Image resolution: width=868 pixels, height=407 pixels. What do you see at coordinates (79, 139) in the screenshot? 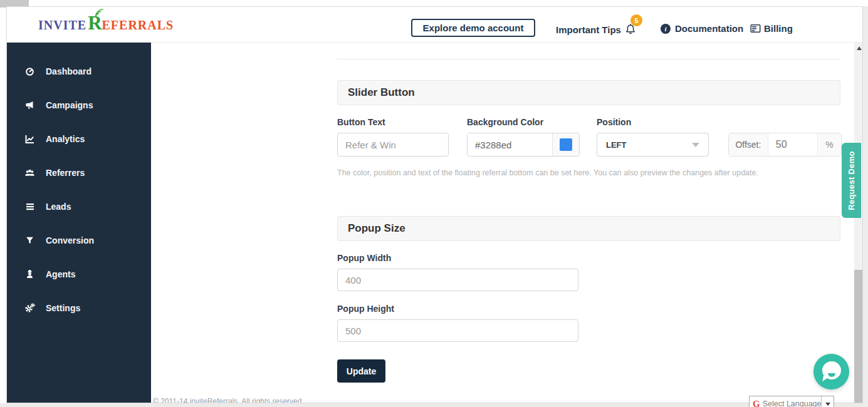
I see `sidebar-item-analytics: Analytics` at bounding box center [79, 139].